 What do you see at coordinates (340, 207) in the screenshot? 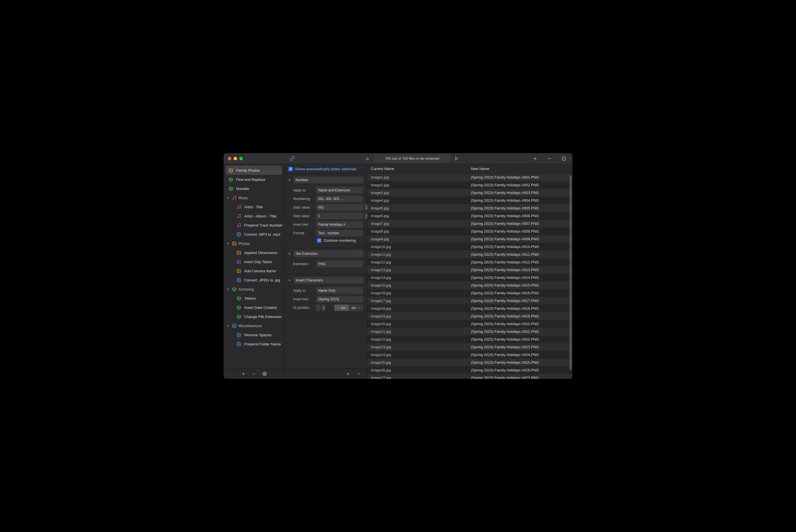
I see `start-value-input` at bounding box center [340, 207].